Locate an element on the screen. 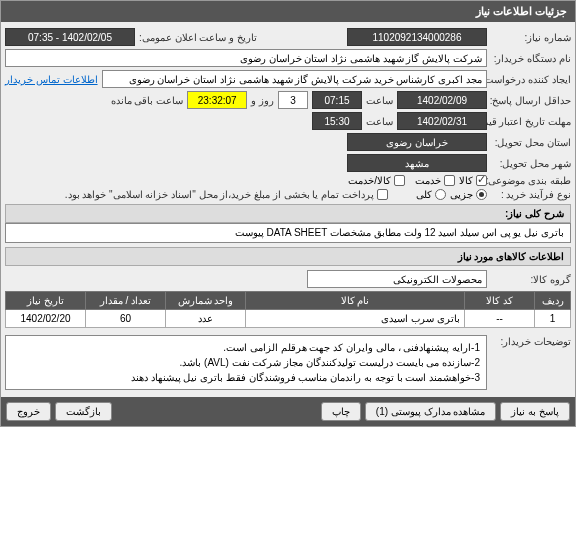 This screenshot has width=576, height=557. attachments-button: مشاهده مدارک پیوستی (1) is located at coordinates (431, 412).